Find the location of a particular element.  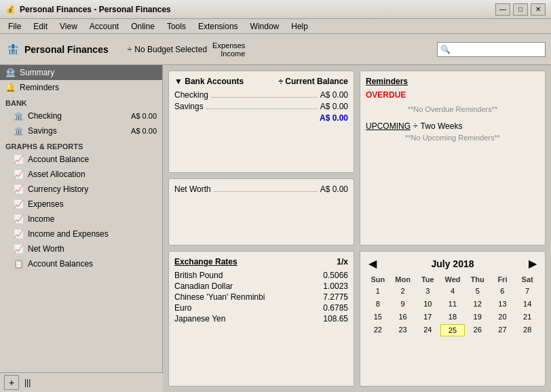

cal-day-13: 13 is located at coordinates (503, 305).